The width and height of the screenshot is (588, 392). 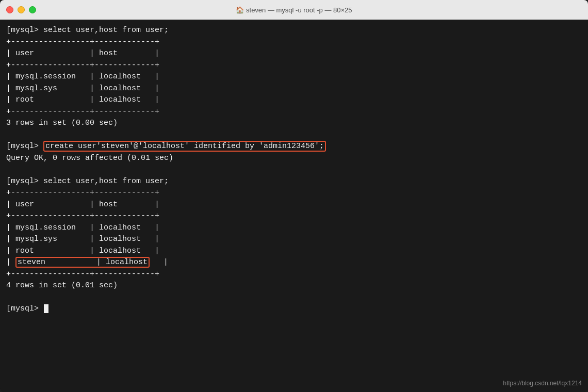 What do you see at coordinates (294, 77) in the screenshot?
I see `line-row1: | mysql.session | localhost |` at bounding box center [294, 77].